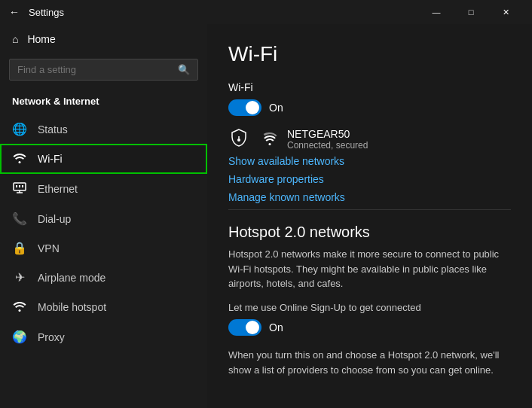 The height and width of the screenshot is (408, 532). I want to click on sidebar-item-home: ⌂ Home, so click(104, 39).